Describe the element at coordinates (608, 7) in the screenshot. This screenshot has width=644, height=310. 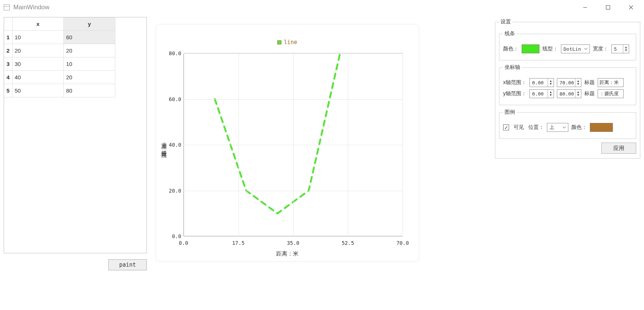
I see `window-maximize-button` at that location.